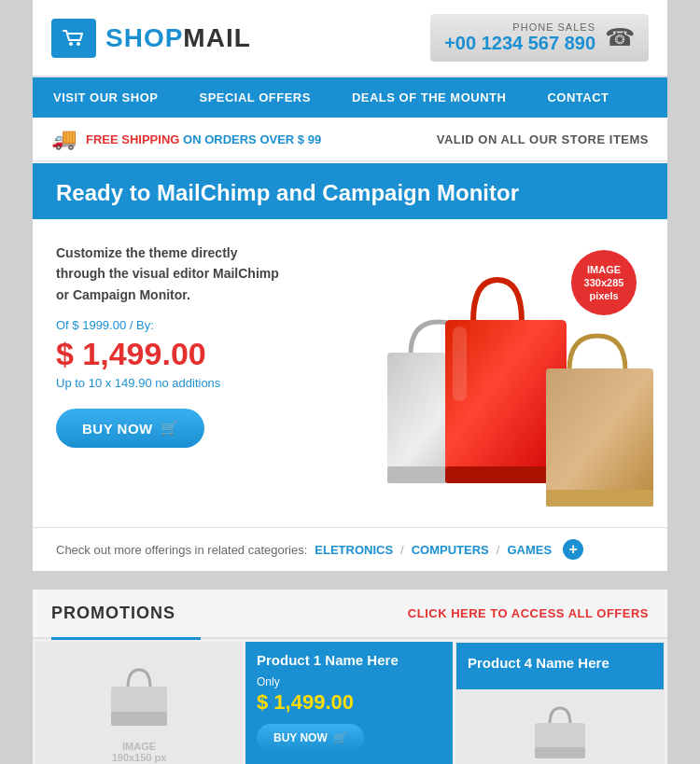 The height and width of the screenshot is (764, 700). I want to click on product-2-info: Product 1 Name Here Only $ 1,499.00 BUY …, so click(349, 701).